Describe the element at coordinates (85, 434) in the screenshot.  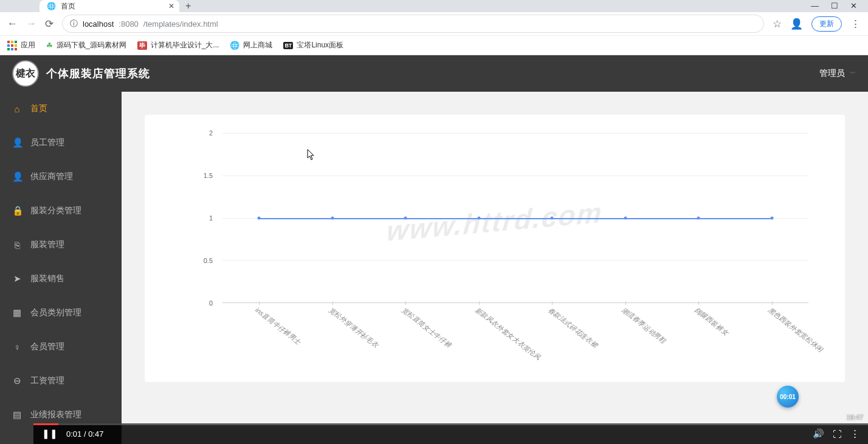
I see `video-time: 0:01 / 0:47` at that location.